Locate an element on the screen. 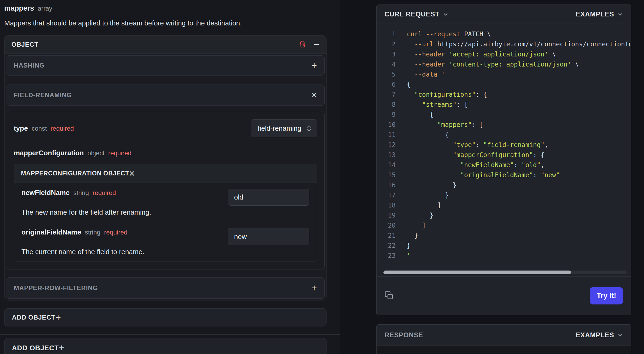 The width and height of the screenshot is (644, 354). chevron-up-down-icon is located at coordinates (309, 128).